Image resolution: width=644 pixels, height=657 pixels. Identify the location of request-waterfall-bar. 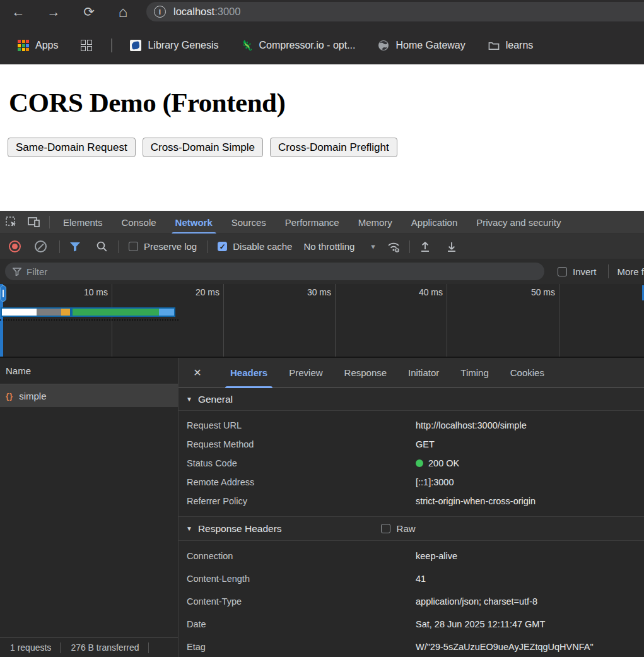
(88, 312).